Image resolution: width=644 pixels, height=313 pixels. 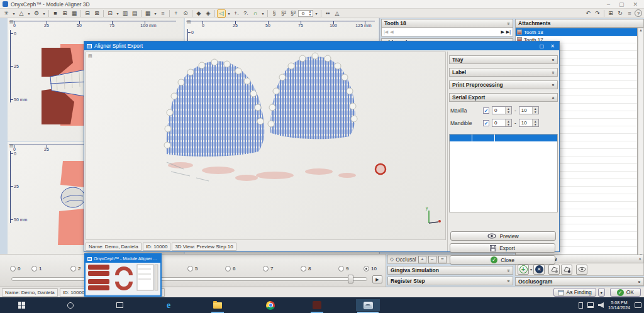 What do you see at coordinates (125, 14) in the screenshot?
I see `copy-view-icon: ▥` at bounding box center [125, 14].